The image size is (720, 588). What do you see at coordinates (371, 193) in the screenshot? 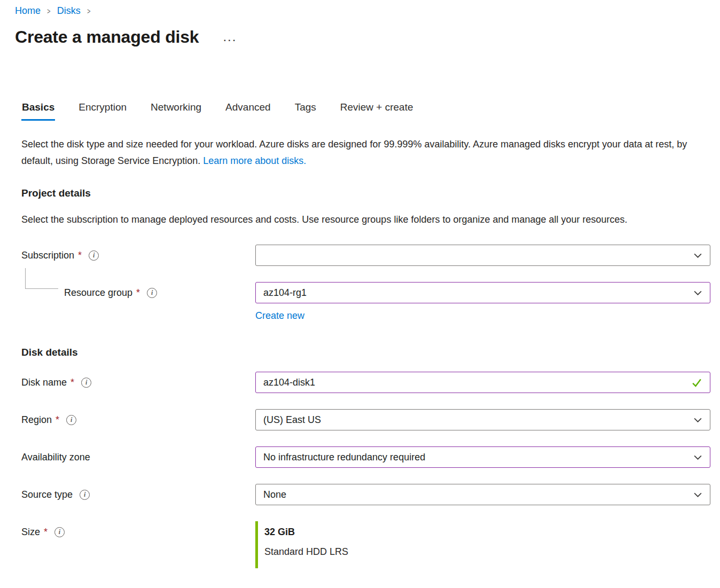
I see `project-details-heading: Project details` at bounding box center [371, 193].